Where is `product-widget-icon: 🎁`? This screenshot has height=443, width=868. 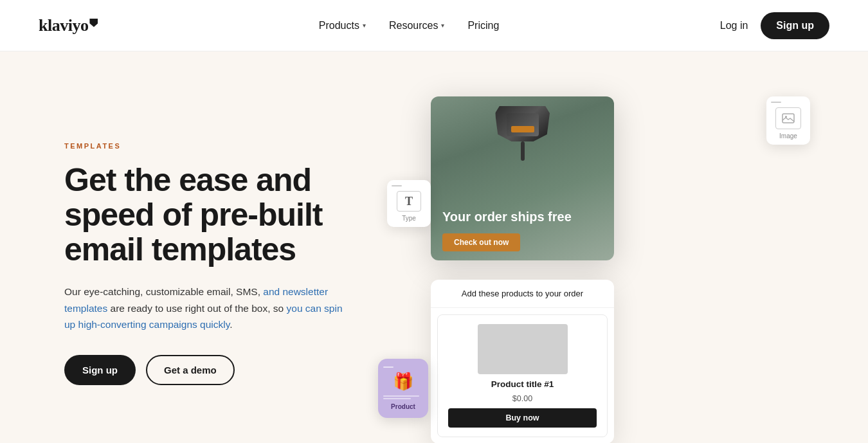
product-widget-icon: 🎁 is located at coordinates (403, 382).